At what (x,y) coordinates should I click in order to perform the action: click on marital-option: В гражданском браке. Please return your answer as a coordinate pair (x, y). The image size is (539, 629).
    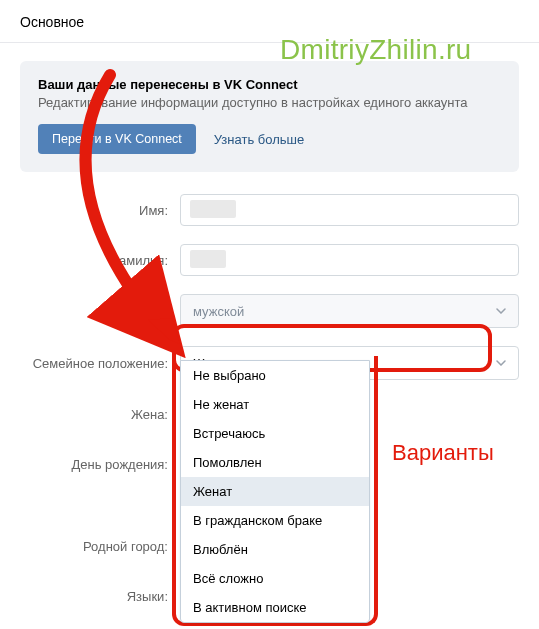
    Looking at the image, I should click on (275, 520).